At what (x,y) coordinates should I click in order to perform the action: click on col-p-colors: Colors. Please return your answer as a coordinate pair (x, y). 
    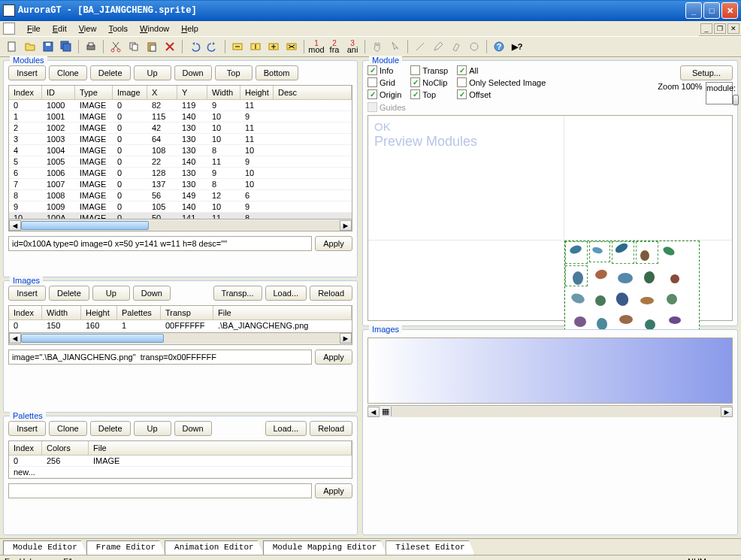
    Looking at the image, I should click on (65, 448).